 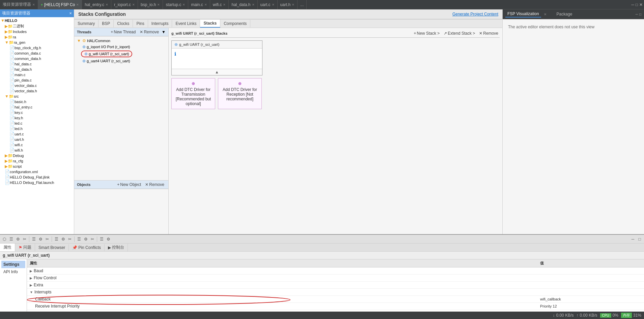 I want to click on props-row-rx-priority: Receive Interrupt Priority Priority 12, so click(x=335, y=307).